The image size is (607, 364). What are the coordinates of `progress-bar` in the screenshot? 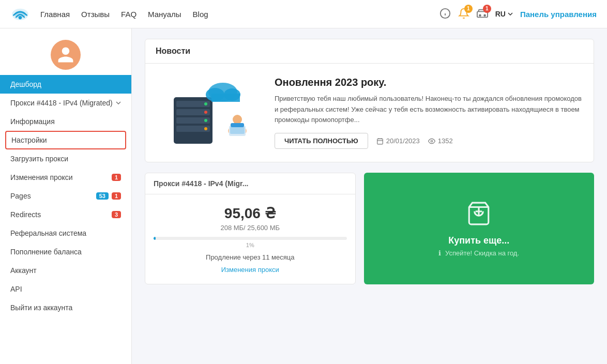 It's located at (250, 238).